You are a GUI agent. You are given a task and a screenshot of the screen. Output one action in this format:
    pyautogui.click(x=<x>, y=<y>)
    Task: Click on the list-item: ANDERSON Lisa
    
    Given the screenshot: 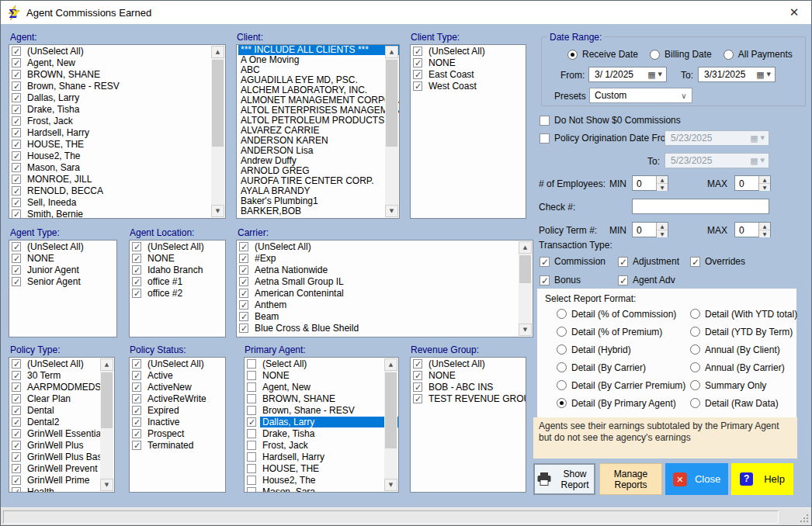 What is the action you would take?
    pyautogui.click(x=318, y=151)
    